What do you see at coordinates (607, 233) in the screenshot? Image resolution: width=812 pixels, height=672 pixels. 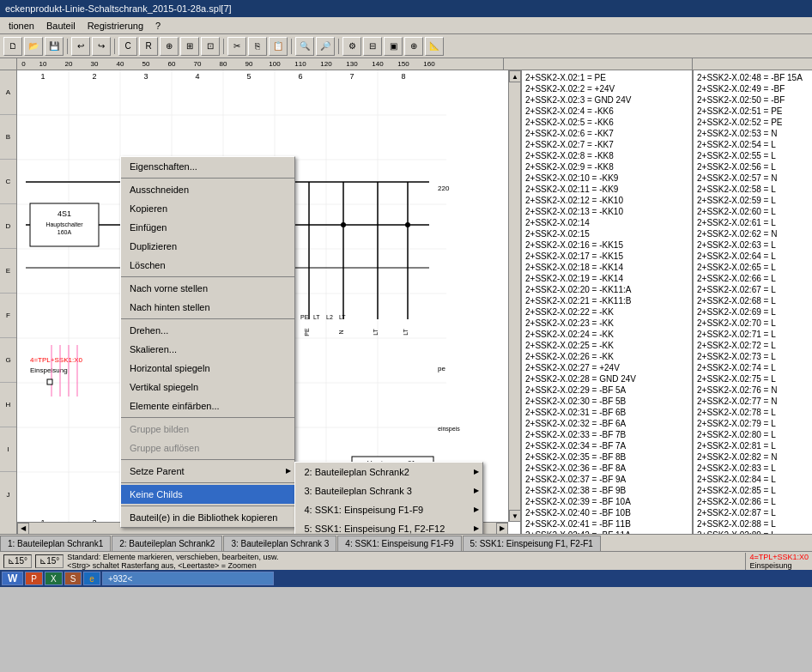 I see `right-panel-row: 2+SSK2-X.02:15` at bounding box center [607, 233].